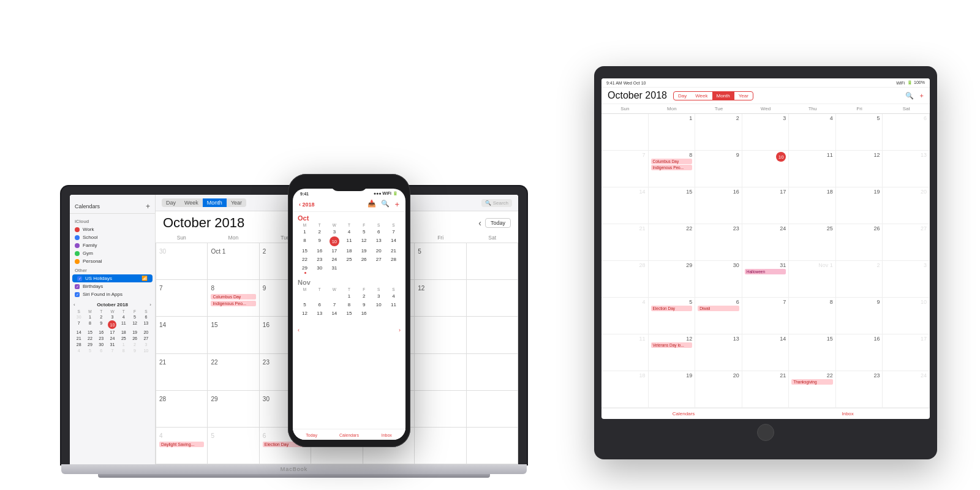 This screenshot has height=490, width=980. I want to click on ipad-election-event: Election Day, so click(672, 309).